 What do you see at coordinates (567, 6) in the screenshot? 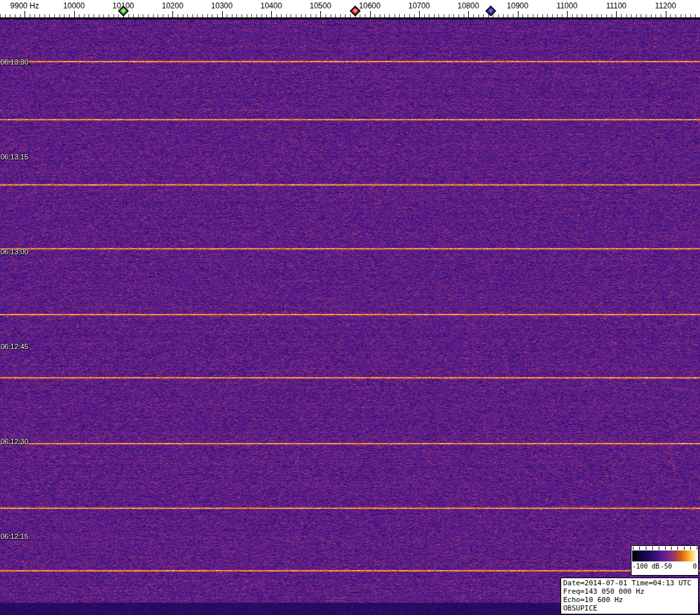
I see `ruler-frequency-label: 11000` at bounding box center [567, 6].